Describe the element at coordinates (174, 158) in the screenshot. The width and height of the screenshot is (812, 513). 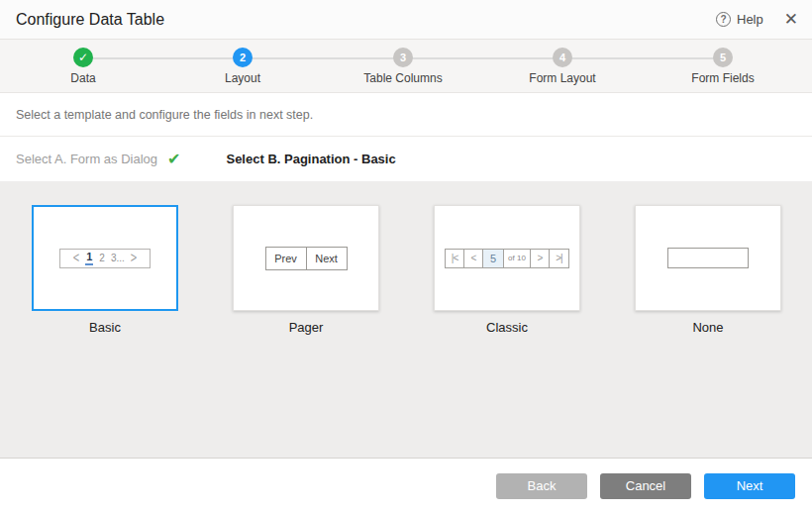
I see `select-a-check-icon: ✔` at that location.